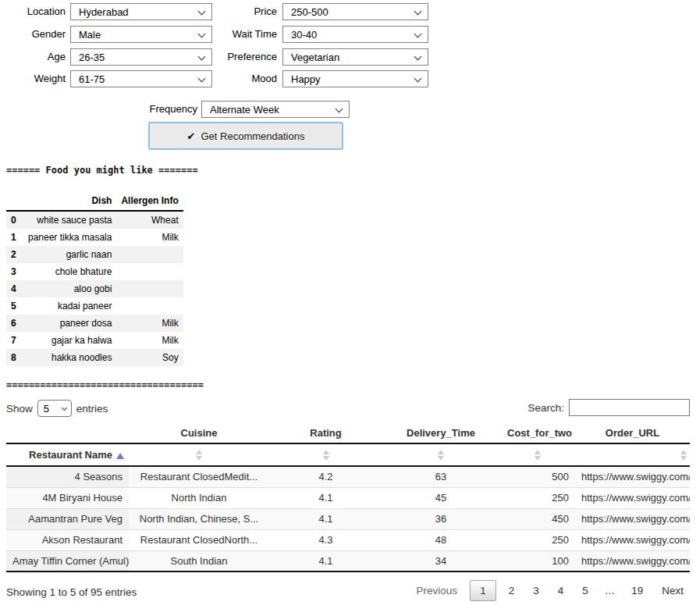 Image resolution: width=696 pixels, height=616 pixels. What do you see at coordinates (95, 323) in the screenshot?
I see `table-row: 6paneer dosaMilk` at bounding box center [95, 323].